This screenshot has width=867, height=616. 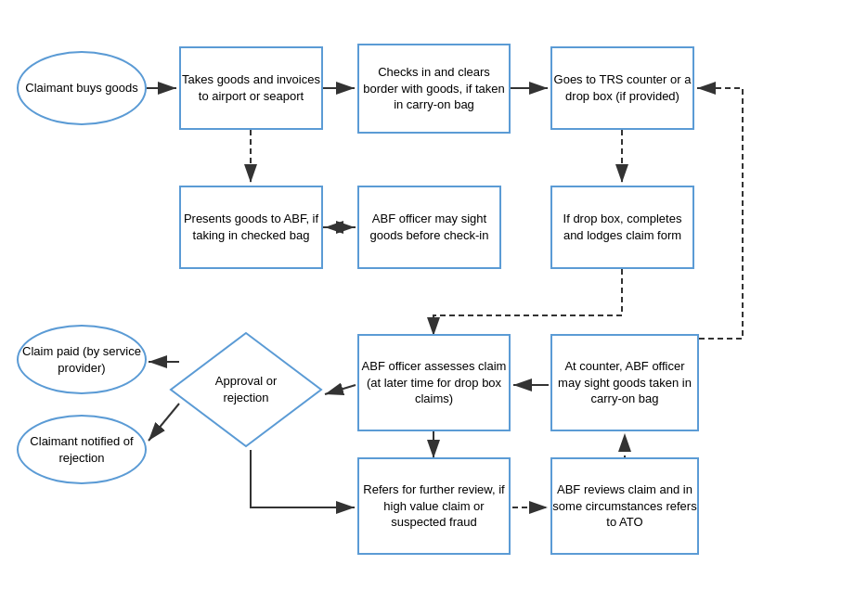 What do you see at coordinates (82, 449) in the screenshot?
I see `node-claimant-rejected: Claimant notified of rejection` at bounding box center [82, 449].